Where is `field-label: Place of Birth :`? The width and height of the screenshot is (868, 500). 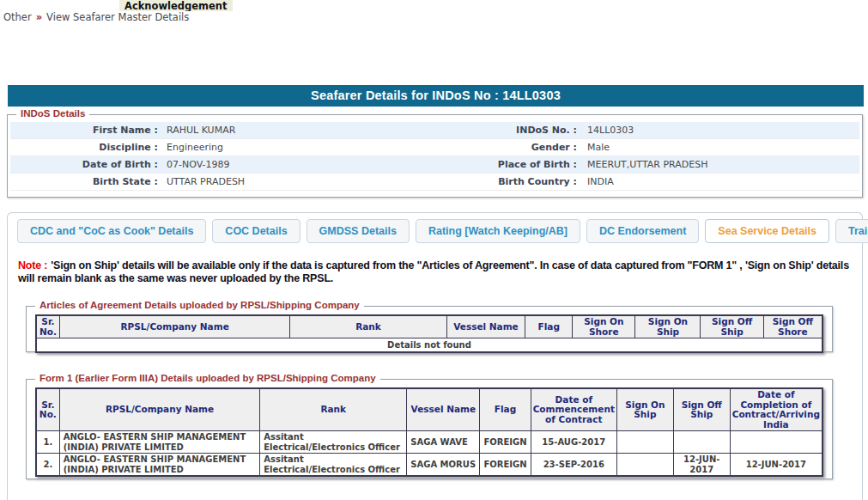
field-label: Place of Birth : is located at coordinates (506, 165).